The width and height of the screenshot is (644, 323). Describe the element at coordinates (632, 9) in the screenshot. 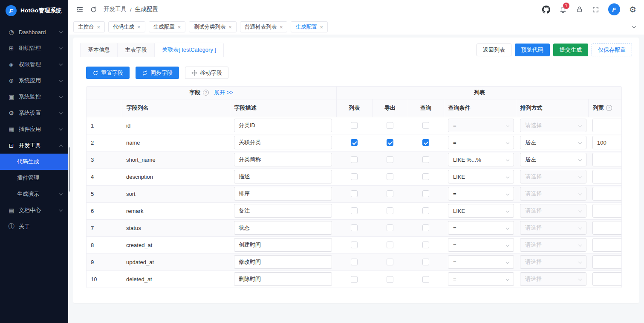

I see `gear-icon: ⚙` at that location.